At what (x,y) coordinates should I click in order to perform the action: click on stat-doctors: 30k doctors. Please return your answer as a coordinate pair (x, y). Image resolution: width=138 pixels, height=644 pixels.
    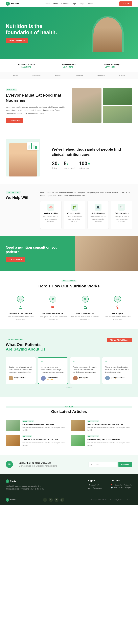
    Looking at the image, I should click on (56, 164).